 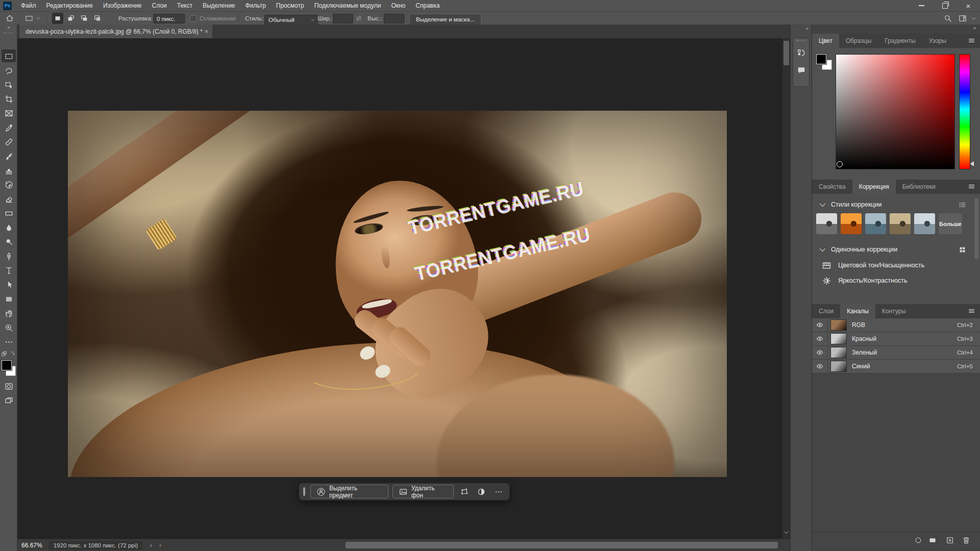 What do you see at coordinates (786, 533) in the screenshot?
I see `scroll-down-icon` at bounding box center [786, 533].